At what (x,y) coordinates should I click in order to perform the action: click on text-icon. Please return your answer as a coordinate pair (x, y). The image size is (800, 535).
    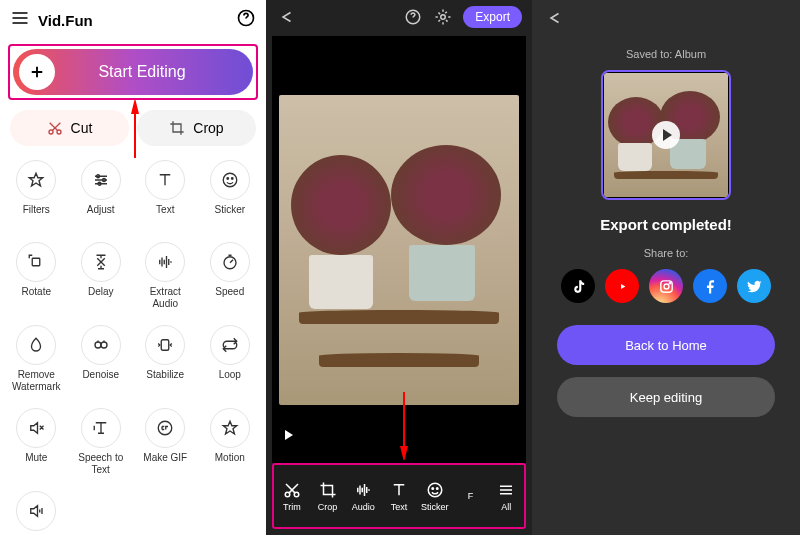
    Looking at the image, I should click on (165, 180).